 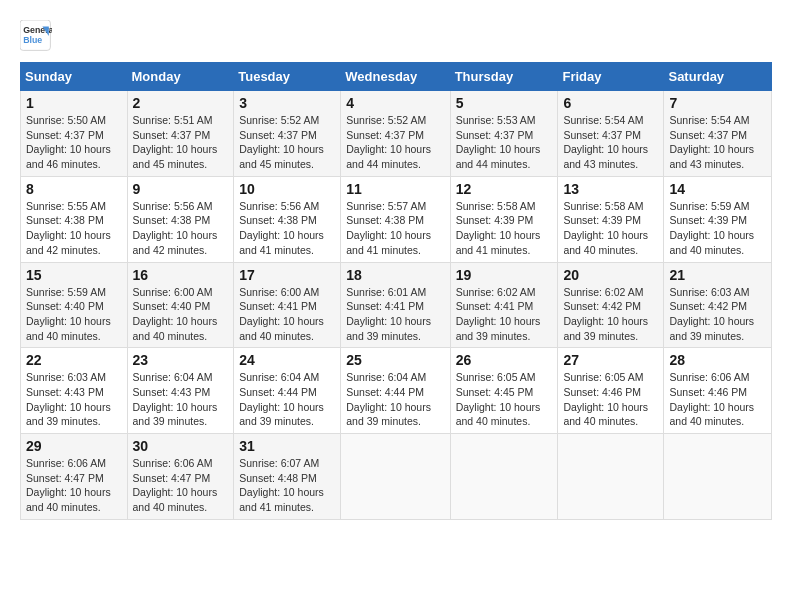 What do you see at coordinates (74, 477) in the screenshot?
I see `day-cell: 29 Sunrise: 6:06 AMSunset: 4:47 PMDaylig…` at bounding box center [74, 477].